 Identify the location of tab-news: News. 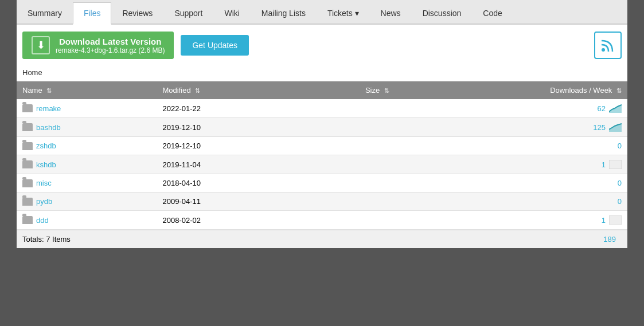
(391, 13).